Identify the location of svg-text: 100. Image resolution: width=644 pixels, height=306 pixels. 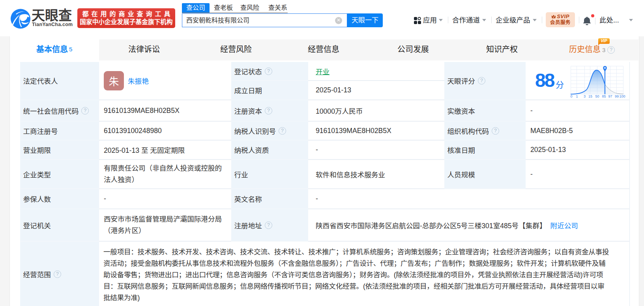
(622, 96).